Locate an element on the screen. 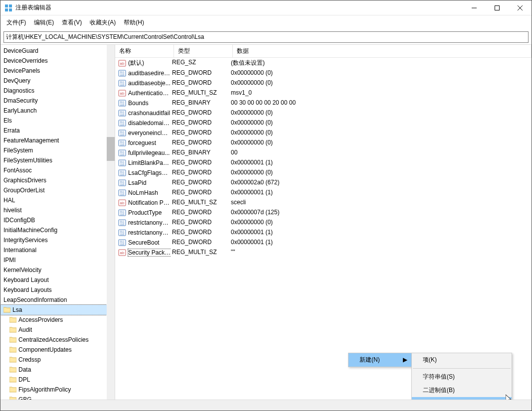 This screenshot has width=532, height=411. tree-item: GraphicsDrivers is located at coordinates (58, 180).